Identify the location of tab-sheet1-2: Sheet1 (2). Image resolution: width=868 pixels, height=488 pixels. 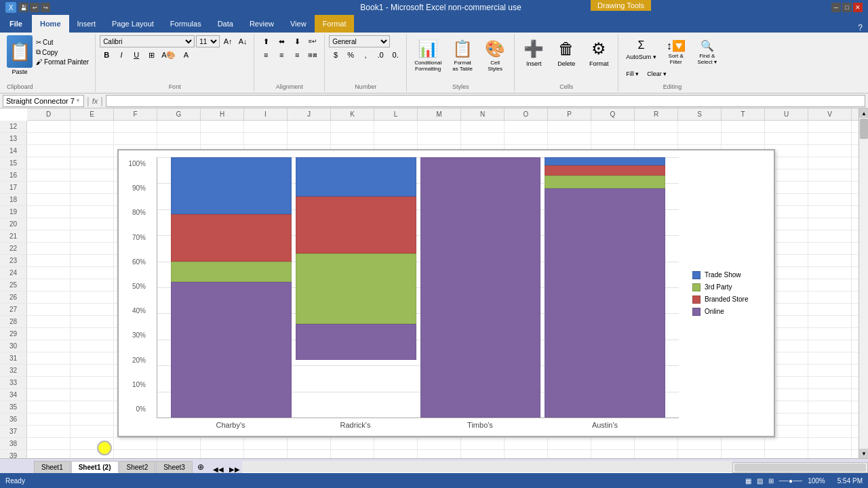
(95, 467).